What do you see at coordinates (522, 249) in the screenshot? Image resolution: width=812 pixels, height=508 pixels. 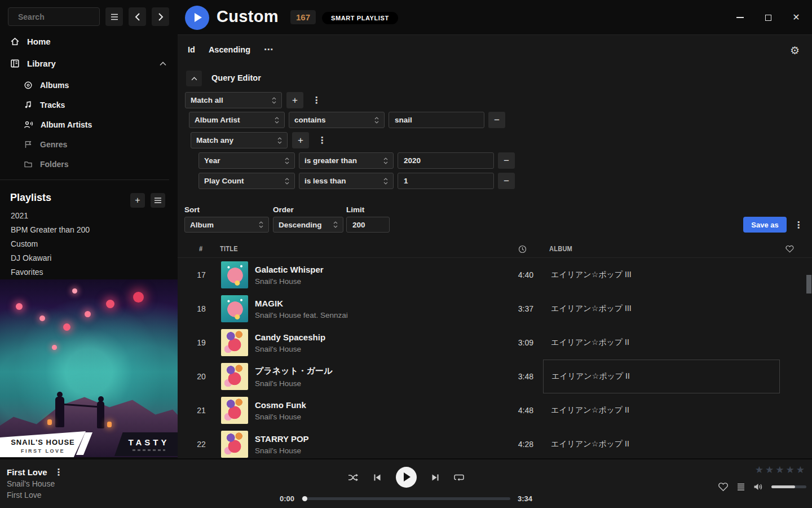 I see `column-duration-clock-icon` at bounding box center [522, 249].